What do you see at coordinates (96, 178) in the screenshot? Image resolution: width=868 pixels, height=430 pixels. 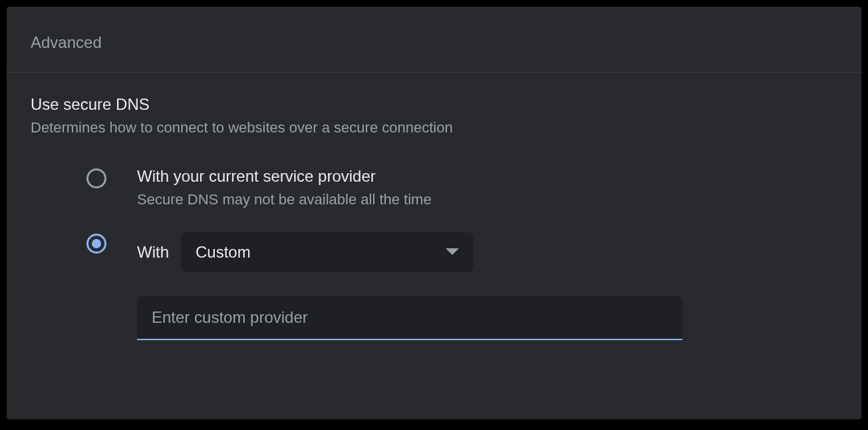 I see `radio-unchecked-icon` at bounding box center [96, 178].